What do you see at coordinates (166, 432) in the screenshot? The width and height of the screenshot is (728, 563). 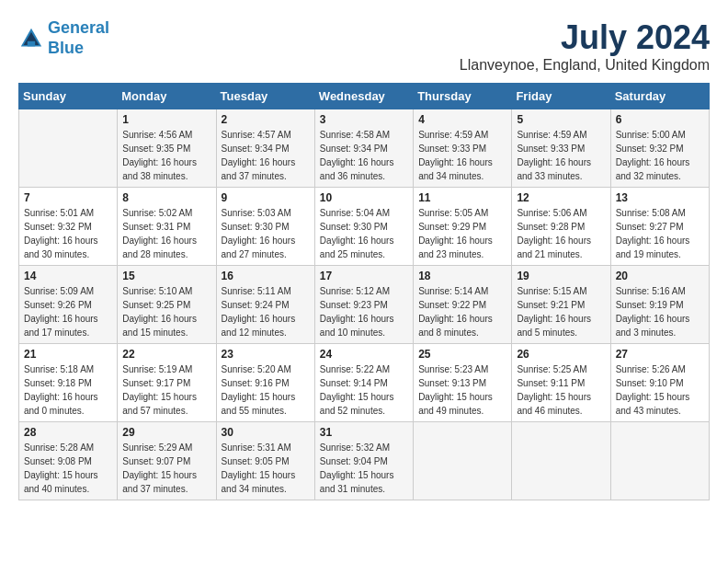 I see `day-number: 29` at bounding box center [166, 432].